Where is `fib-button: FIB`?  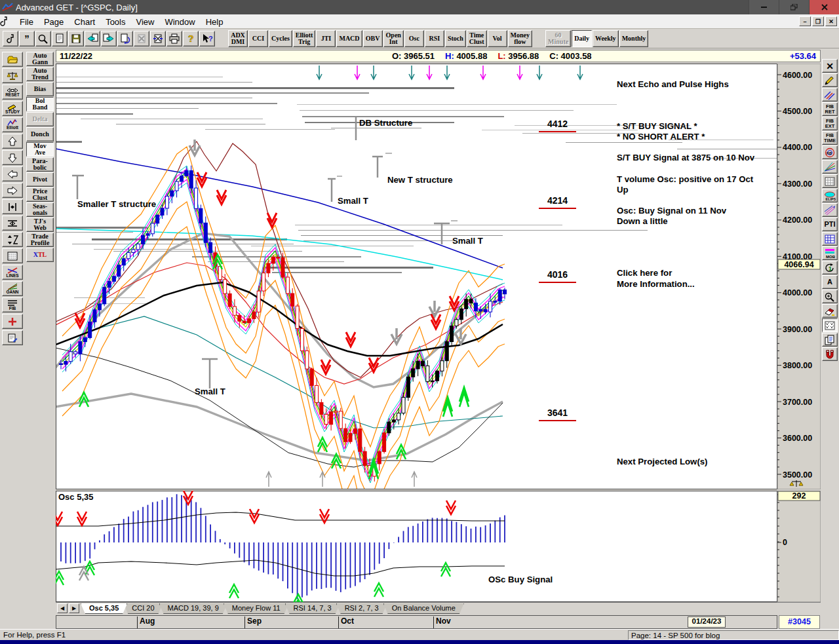 fib-button: FIB is located at coordinates (12, 305).